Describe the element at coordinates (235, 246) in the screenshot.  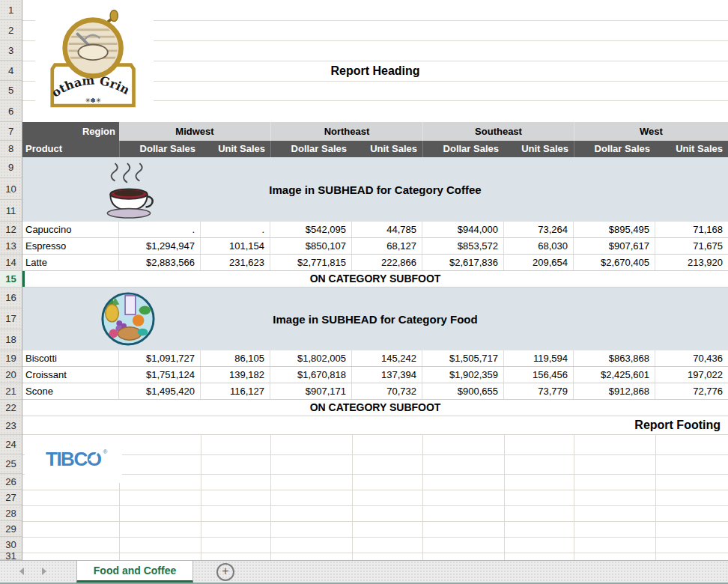
I see `value-cell: 101,154` at that location.